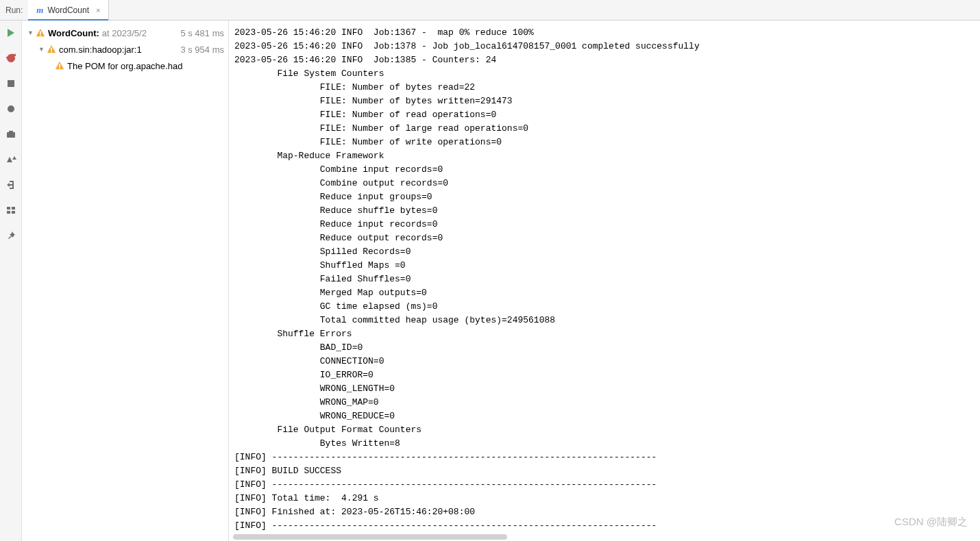 The height and width of the screenshot is (541, 980). Describe the element at coordinates (204, 49) in the screenshot. I see `tree-child-time: 3 s 954 ms` at that location.